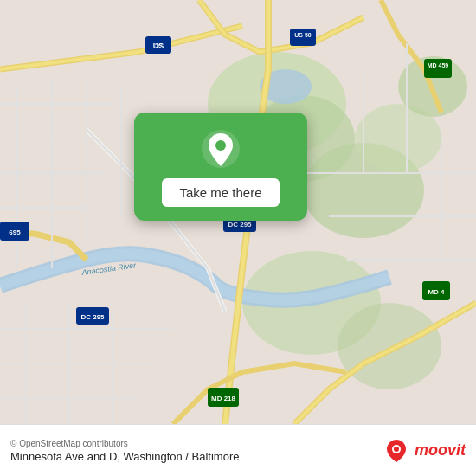 The image size is (476, 476). I want to click on location-label: Minnesota Ave and D, Washington / Baltim…, so click(125, 457).